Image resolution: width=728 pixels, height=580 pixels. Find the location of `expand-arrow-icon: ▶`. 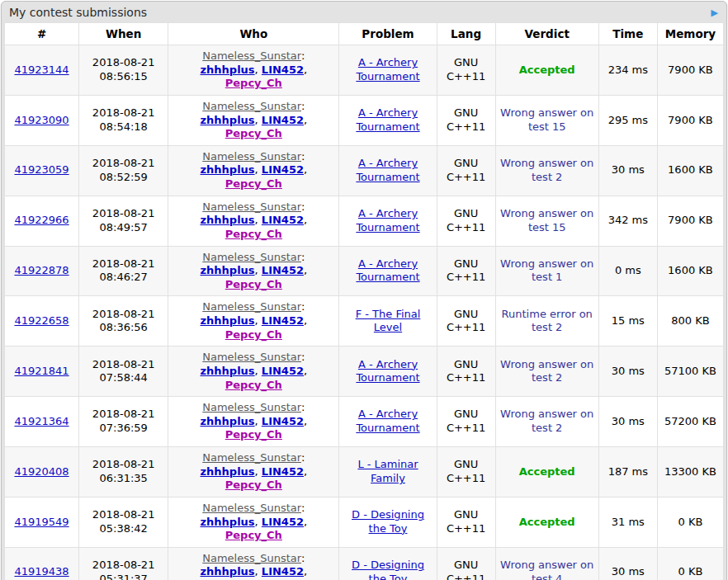

expand-arrow-icon: ▶ is located at coordinates (715, 13).